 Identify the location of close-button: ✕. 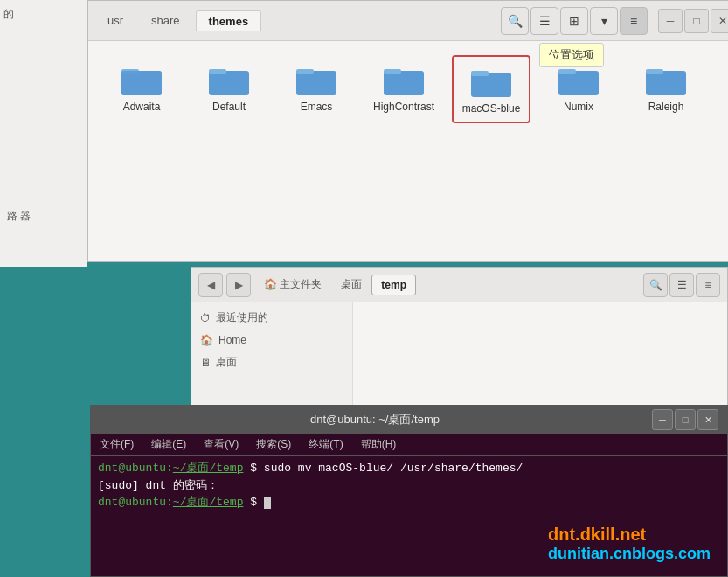
(719, 21).